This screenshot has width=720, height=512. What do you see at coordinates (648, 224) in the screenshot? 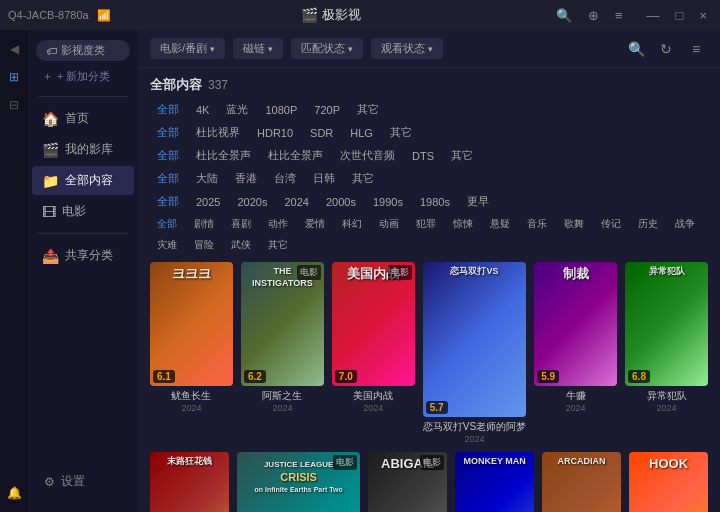
I see `filter-history: 历史` at bounding box center [648, 224].